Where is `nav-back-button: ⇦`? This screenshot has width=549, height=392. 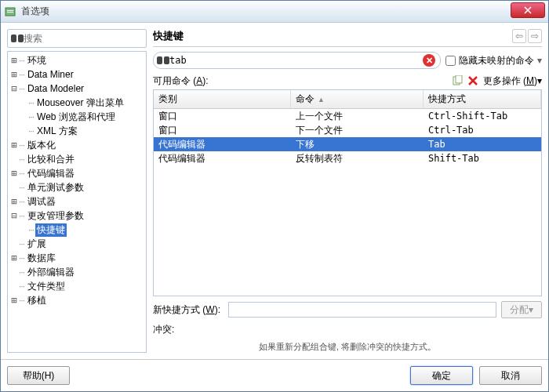
nav-back-button: ⇦ is located at coordinates (519, 36).